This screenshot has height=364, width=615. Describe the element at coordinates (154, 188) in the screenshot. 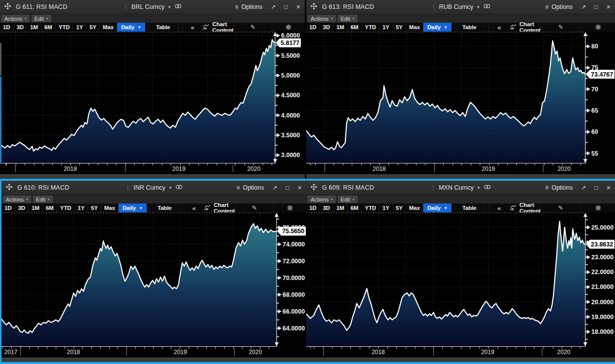

I see `window-titlebar: G 610: RSI MACD ⋮ INR Curncy ▼ ≡ Options…` at that location.